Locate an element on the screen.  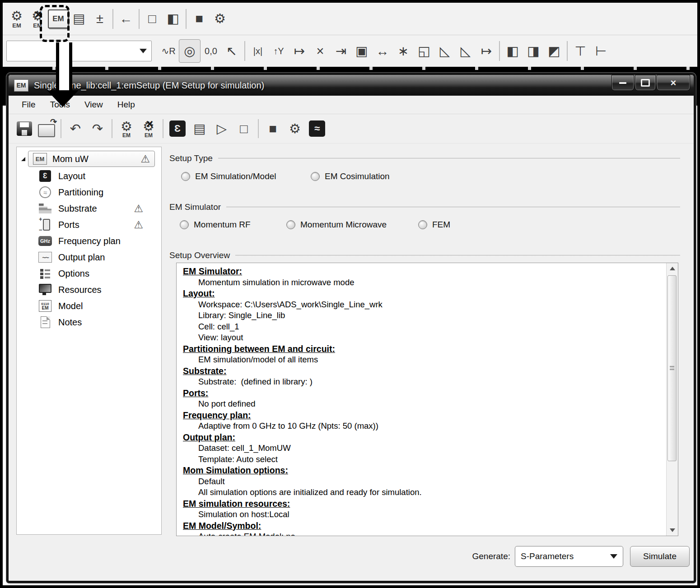
radio-em-simulation-model: EM Simulation/Model is located at coordinates (229, 176).